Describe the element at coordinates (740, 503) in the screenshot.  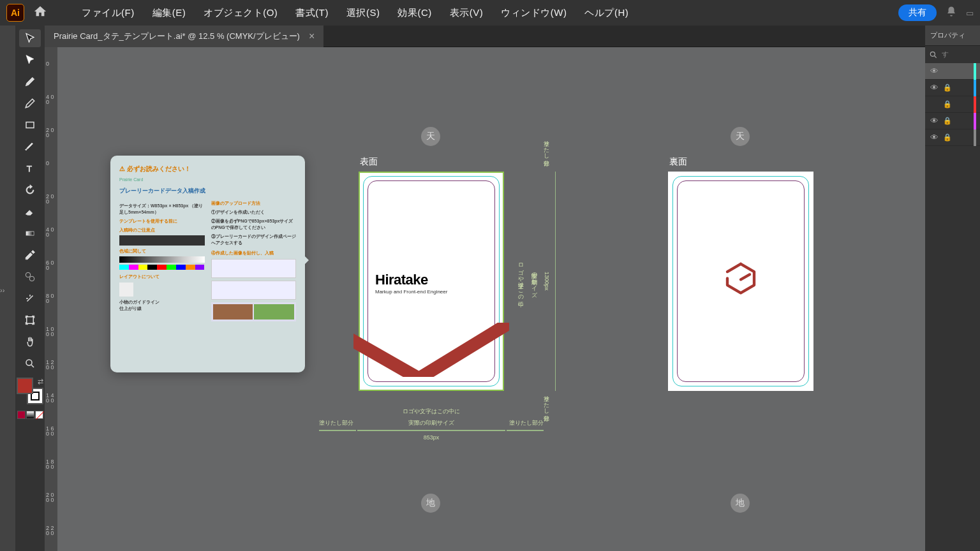
I see `bottom-badge-back: 地` at that location.